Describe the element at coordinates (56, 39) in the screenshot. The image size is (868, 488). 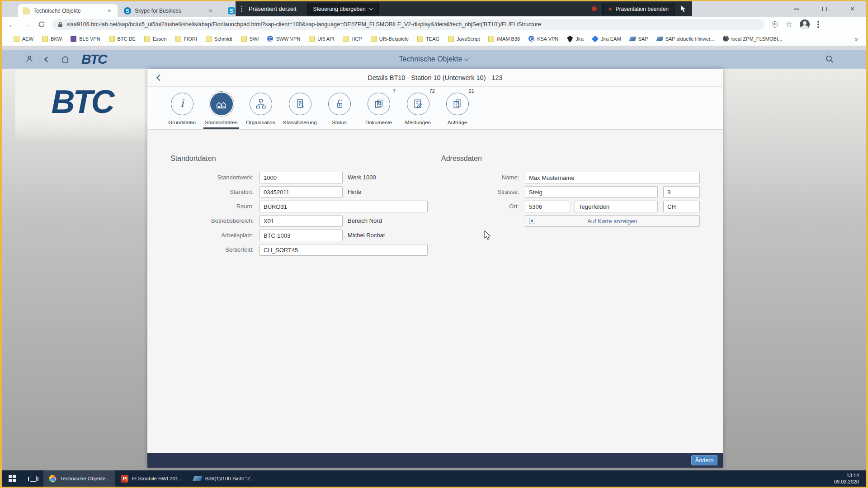
I see `bookmark-label: BKW` at that location.